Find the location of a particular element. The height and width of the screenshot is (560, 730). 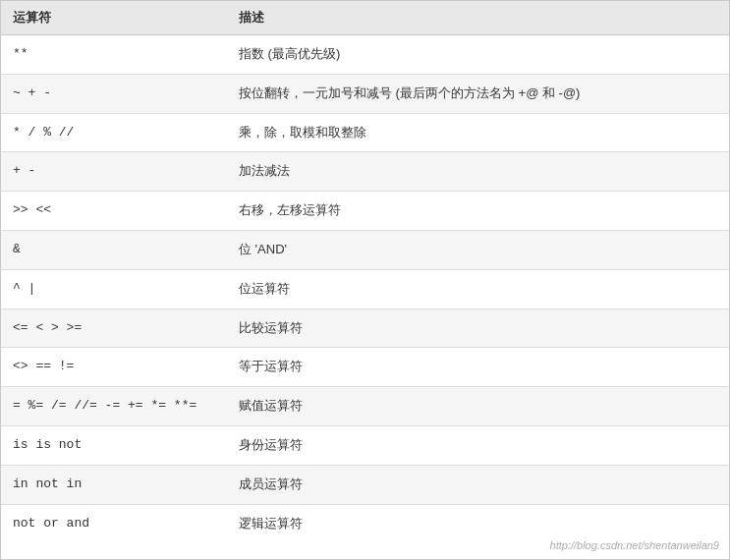

table-row: >> <<右移，左移运算符 is located at coordinates (365, 211).